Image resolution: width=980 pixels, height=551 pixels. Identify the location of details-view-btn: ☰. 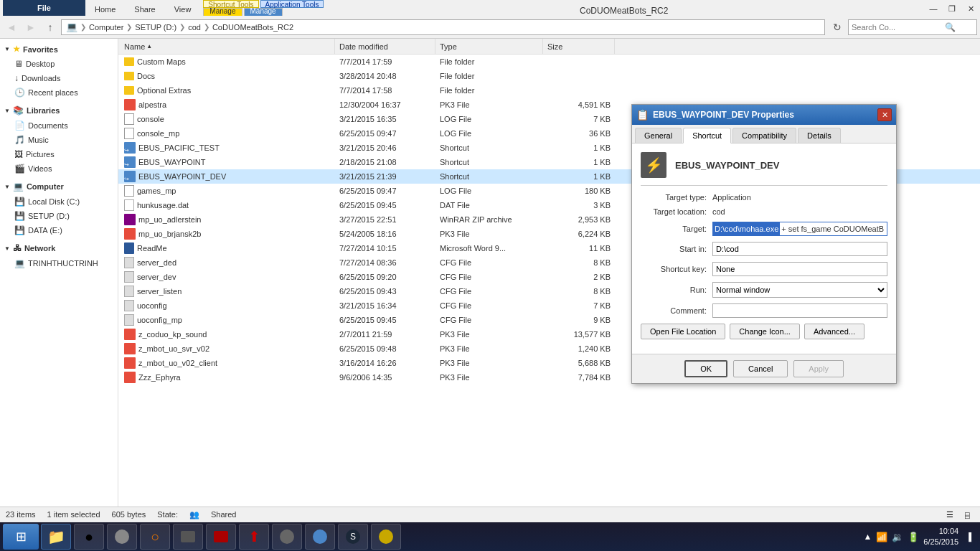
(950, 515).